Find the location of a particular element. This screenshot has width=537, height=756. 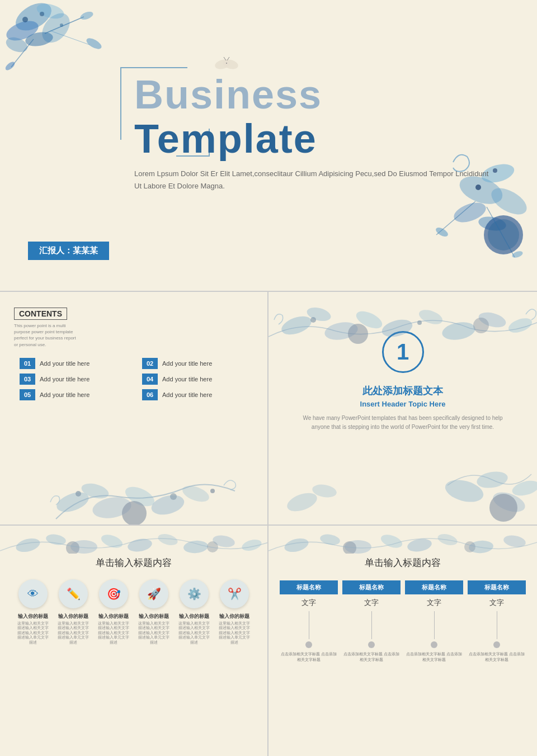

contents-item-2: 02 Add your title here is located at coordinates (198, 363).